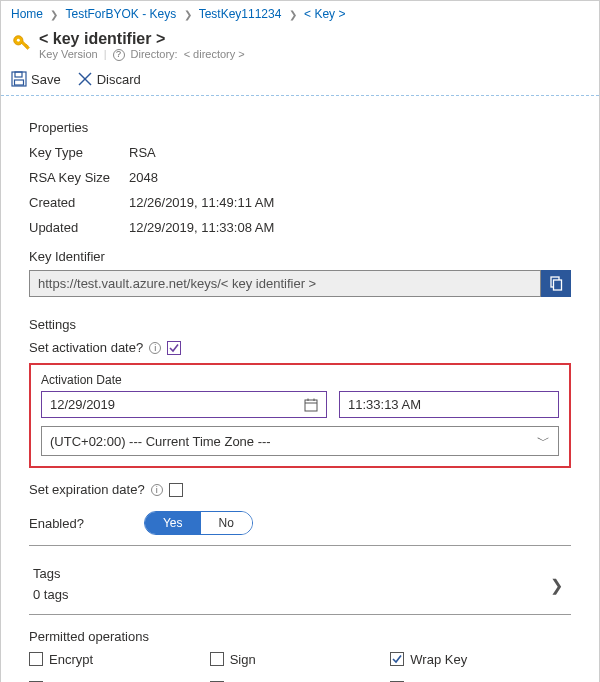 The image size is (600, 682). What do you see at coordinates (154, 54) in the screenshot?
I see `directory-label: Directory:` at bounding box center [154, 54].